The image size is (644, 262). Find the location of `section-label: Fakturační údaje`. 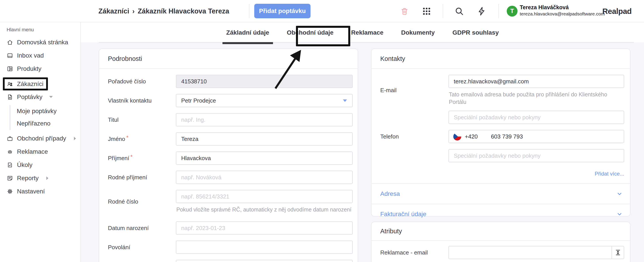

section-label: Fakturační údaje is located at coordinates (404, 214).